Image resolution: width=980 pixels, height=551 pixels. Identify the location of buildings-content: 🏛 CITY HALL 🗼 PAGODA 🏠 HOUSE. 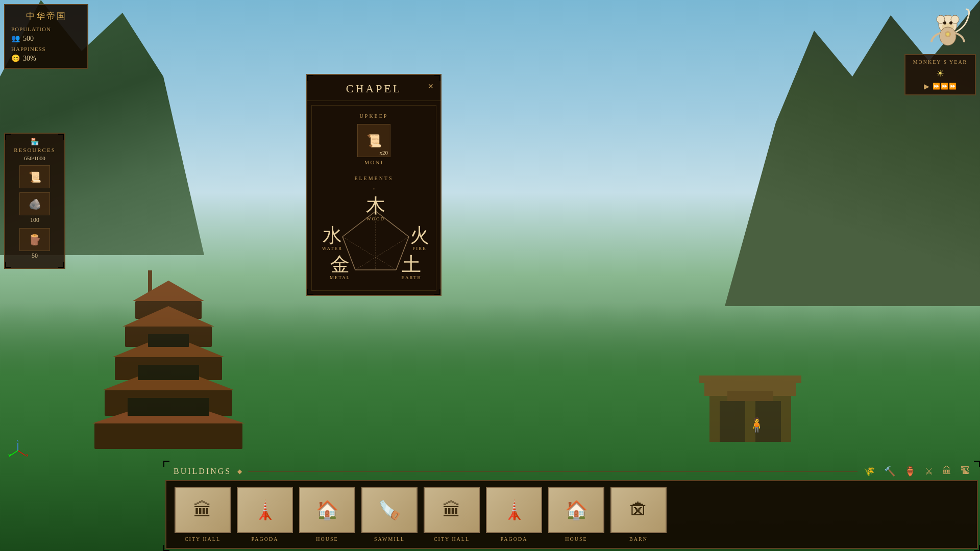
(572, 514).